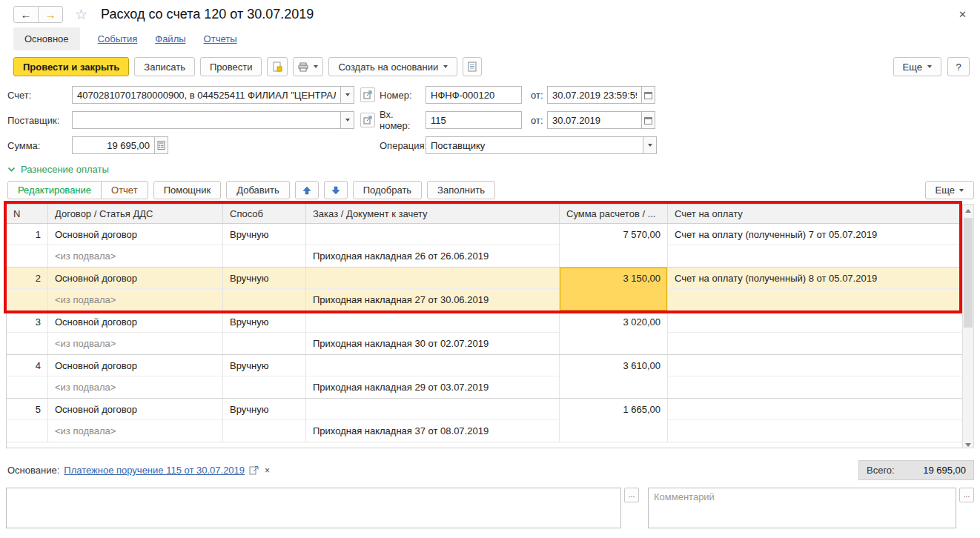 This screenshot has height=538, width=980. Describe the element at coordinates (50, 15) in the screenshot. I see `forward-button: →` at that location.